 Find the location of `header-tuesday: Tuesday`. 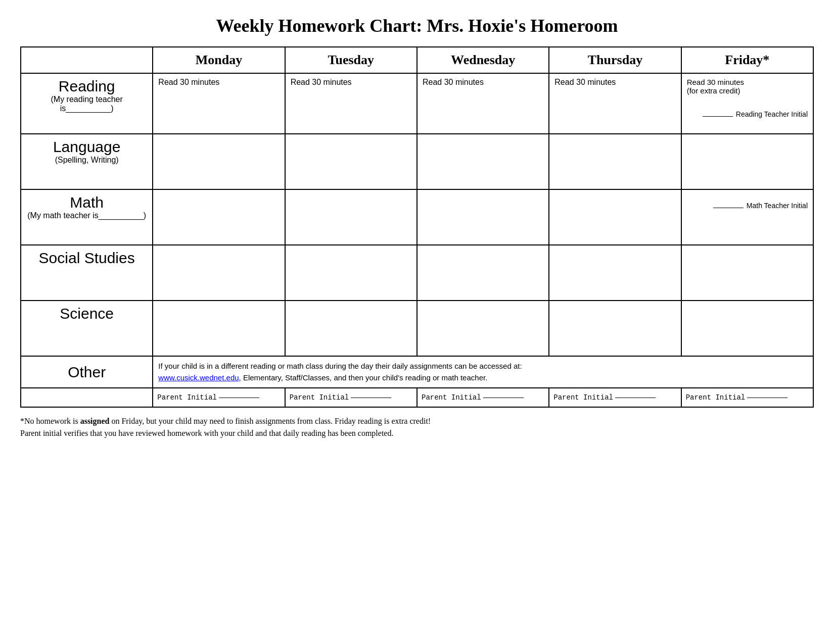

header-tuesday: Tuesday is located at coordinates (351, 60).